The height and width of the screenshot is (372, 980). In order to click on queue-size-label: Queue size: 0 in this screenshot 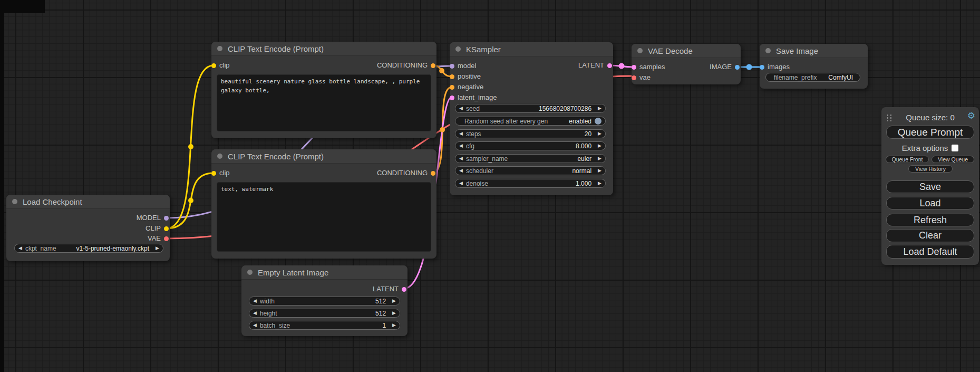, I will do `click(930, 117)`.